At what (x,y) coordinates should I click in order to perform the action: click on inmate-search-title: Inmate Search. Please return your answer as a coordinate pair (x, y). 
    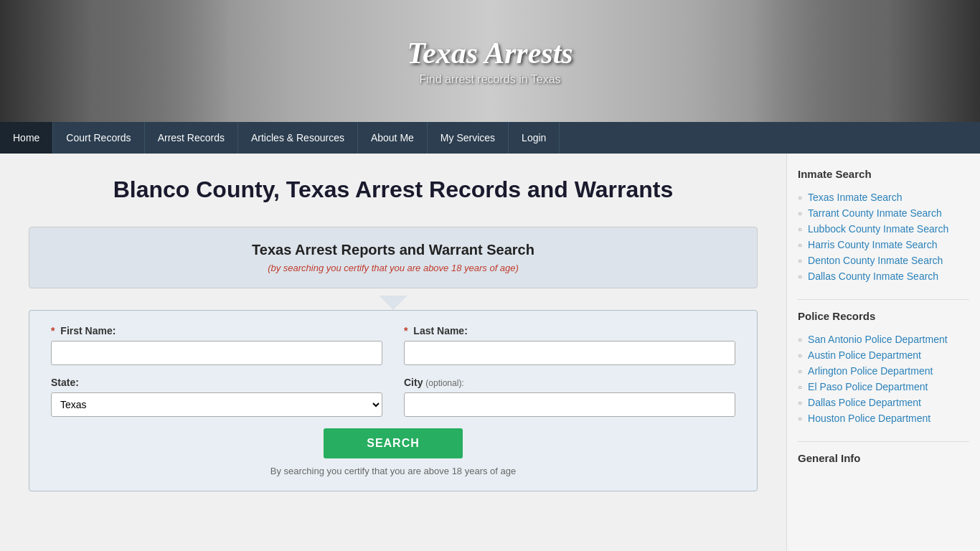
    Looking at the image, I should click on (884, 175).